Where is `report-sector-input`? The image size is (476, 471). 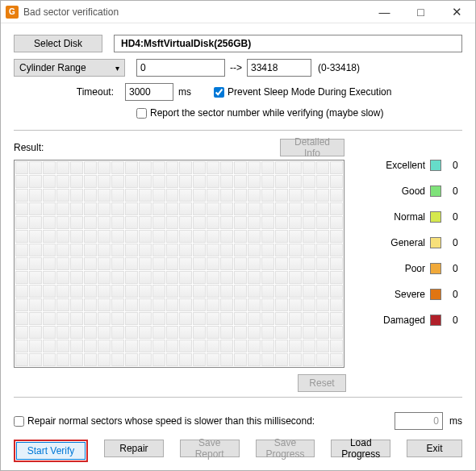 report-sector-input is located at coordinates (142, 113).